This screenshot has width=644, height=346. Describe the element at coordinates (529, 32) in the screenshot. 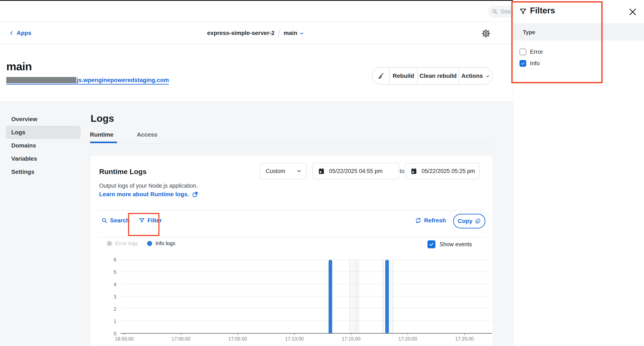

I see `filter-section-label: Type` at that location.